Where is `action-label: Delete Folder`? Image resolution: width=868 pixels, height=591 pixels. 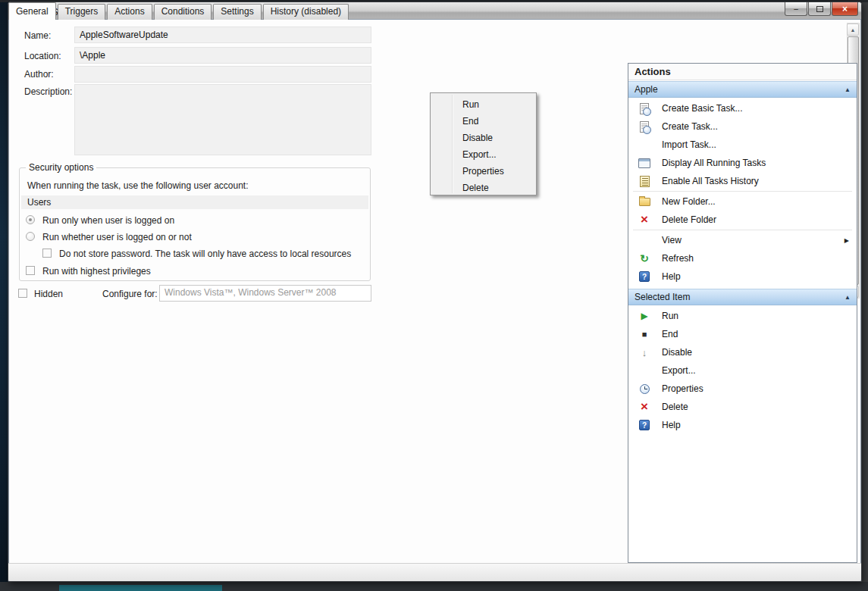 action-label: Delete Folder is located at coordinates (689, 220).